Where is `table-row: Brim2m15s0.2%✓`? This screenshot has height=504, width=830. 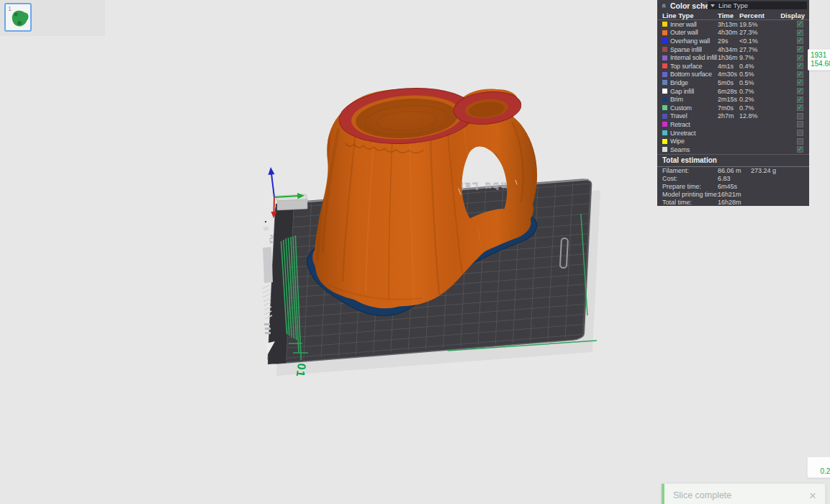 table-row: Brim2m15s0.2%✓ is located at coordinates (733, 99).